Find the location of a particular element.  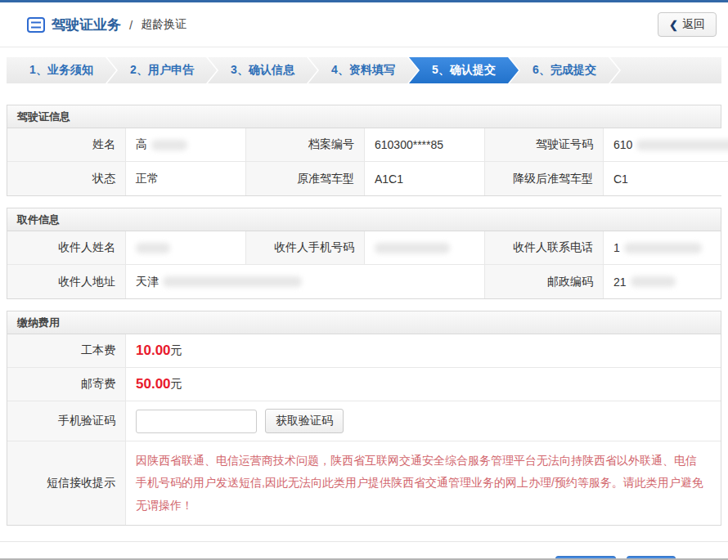

step-wizard: 1、业务须知 2、用户申告 3、确认信息 4、资料填写 5、确认提交 6、完成提… is located at coordinates (364, 70).